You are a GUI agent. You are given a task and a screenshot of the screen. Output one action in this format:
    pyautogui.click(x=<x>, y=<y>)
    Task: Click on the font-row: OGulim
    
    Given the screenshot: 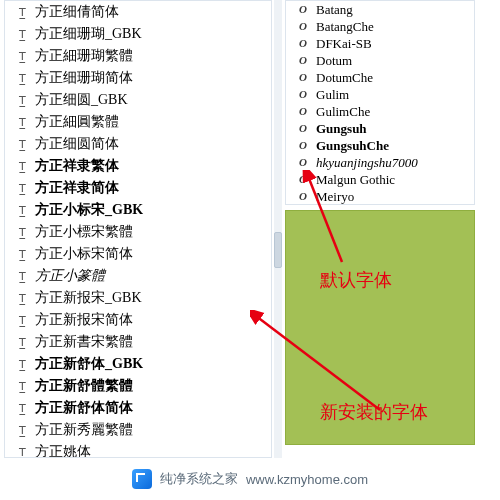 What is the action you would take?
    pyautogui.click(x=380, y=94)
    